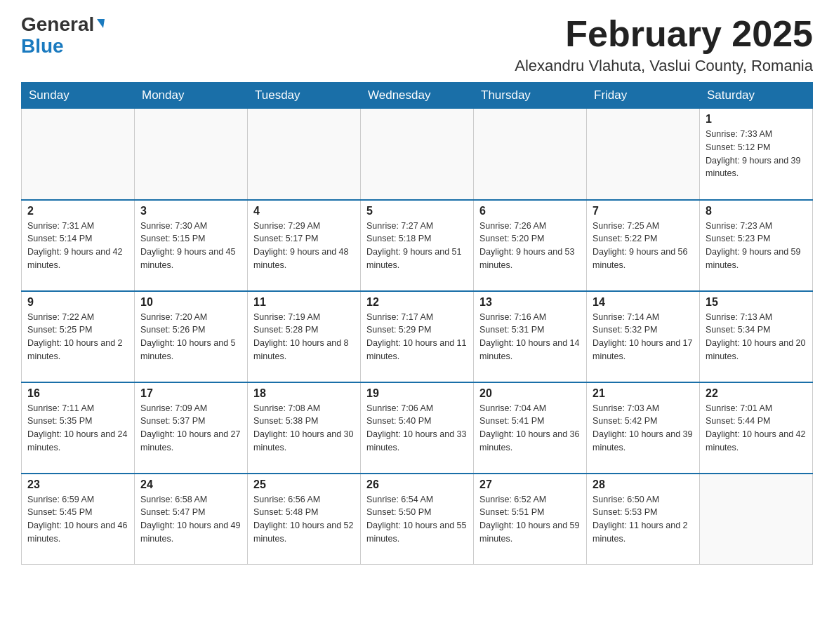 This screenshot has height=644, width=834. I want to click on calendar-cell-w2-d4: 5Sunrise: 7:27 AMSunset: 5:18 PMDaylight…, so click(417, 246).